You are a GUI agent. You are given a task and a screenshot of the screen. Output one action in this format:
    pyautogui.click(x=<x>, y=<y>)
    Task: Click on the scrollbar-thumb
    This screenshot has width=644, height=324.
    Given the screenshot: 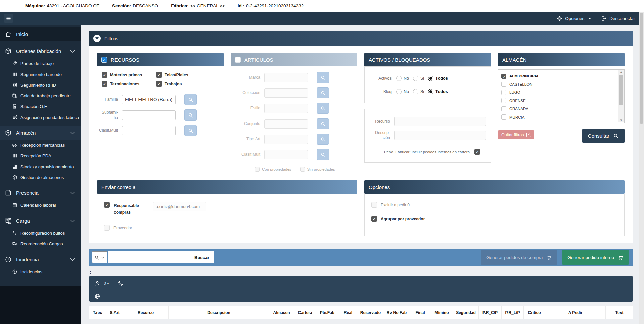 What is the action you would take?
    pyautogui.click(x=641, y=68)
    